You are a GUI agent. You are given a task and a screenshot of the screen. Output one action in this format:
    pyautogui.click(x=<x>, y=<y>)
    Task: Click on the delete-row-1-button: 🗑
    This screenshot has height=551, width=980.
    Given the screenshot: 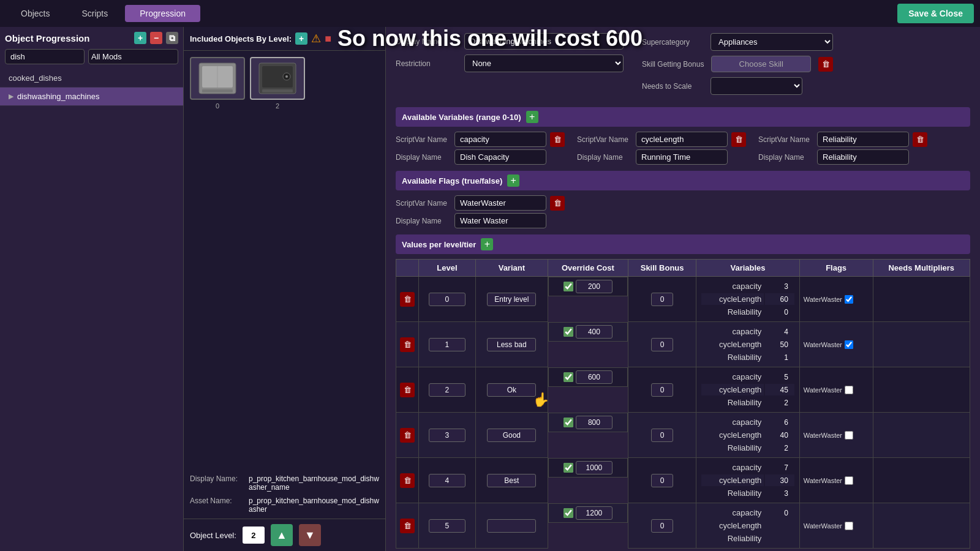 What is the action you would take?
    pyautogui.click(x=407, y=345)
    